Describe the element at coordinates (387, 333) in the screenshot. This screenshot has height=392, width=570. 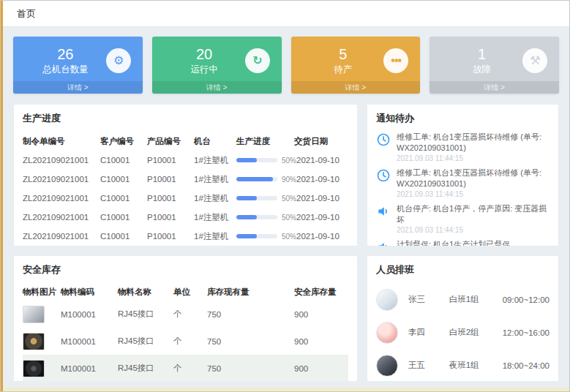
I see `avatar-lisi` at that location.